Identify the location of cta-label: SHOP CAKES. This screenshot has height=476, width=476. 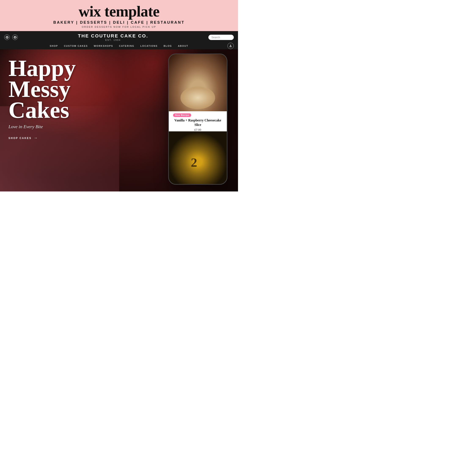
(20, 138).